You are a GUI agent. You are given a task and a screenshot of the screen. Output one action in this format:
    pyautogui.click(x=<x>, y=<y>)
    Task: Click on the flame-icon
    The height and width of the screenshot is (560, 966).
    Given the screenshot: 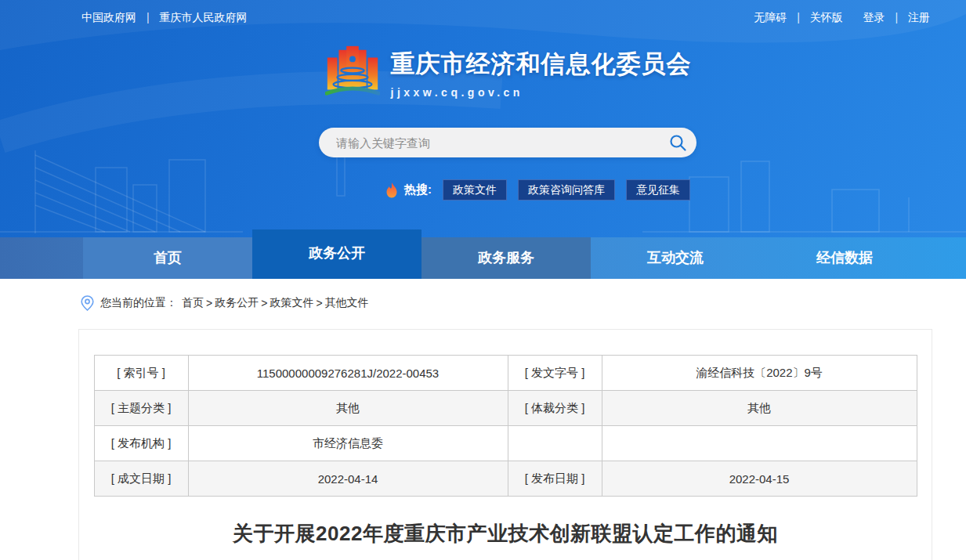 What is the action you would take?
    pyautogui.click(x=392, y=190)
    